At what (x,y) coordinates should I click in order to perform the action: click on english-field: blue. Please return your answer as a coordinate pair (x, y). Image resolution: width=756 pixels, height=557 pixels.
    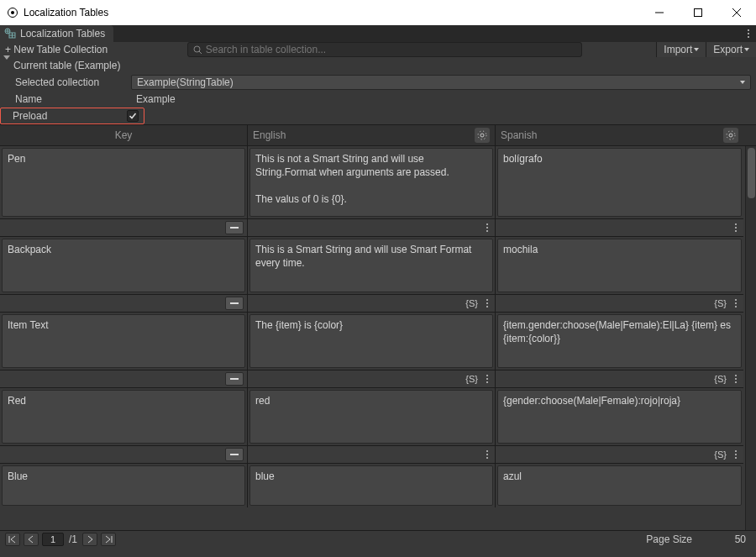
    Looking at the image, I should click on (371, 486).